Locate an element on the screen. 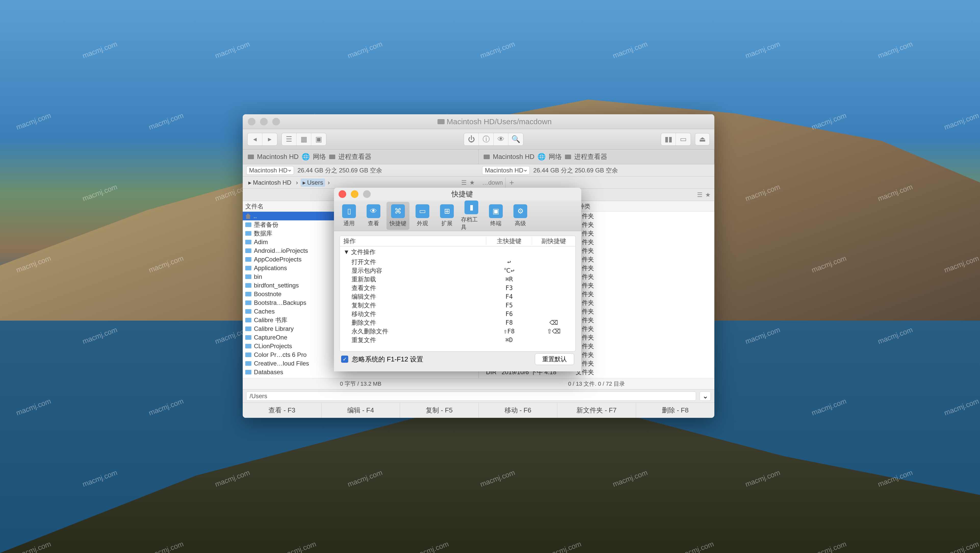 The height and width of the screenshot is (553, 980). prefs-tab-view: 👁 查看 is located at coordinates (374, 216).